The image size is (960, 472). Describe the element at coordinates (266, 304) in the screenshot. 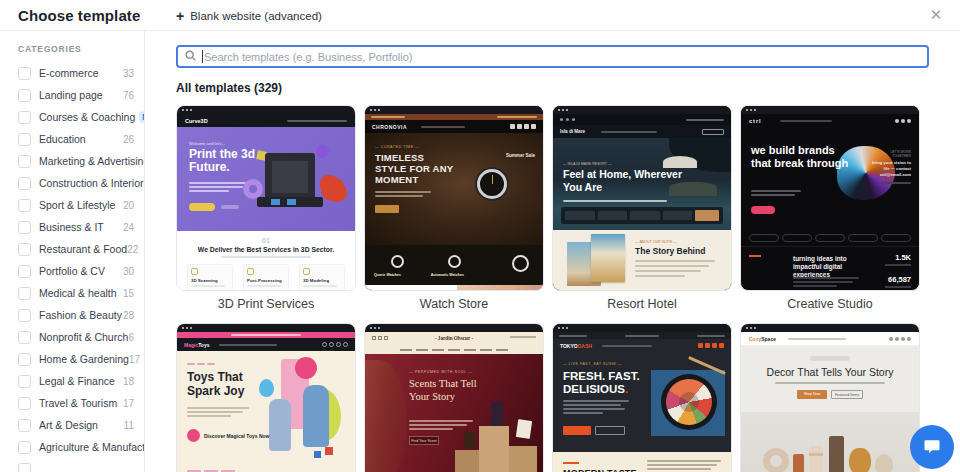

I see `template-name: 3D Print Services` at that location.